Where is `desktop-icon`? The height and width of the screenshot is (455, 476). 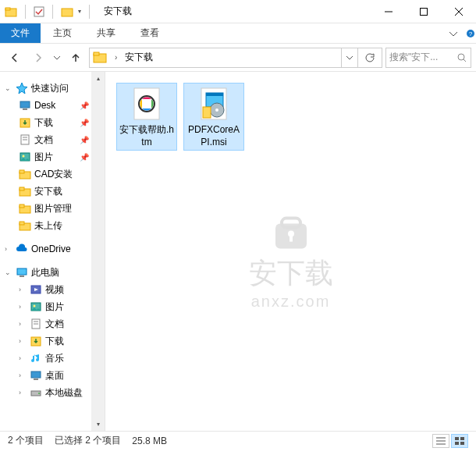 desktop-icon is located at coordinates (36, 375).